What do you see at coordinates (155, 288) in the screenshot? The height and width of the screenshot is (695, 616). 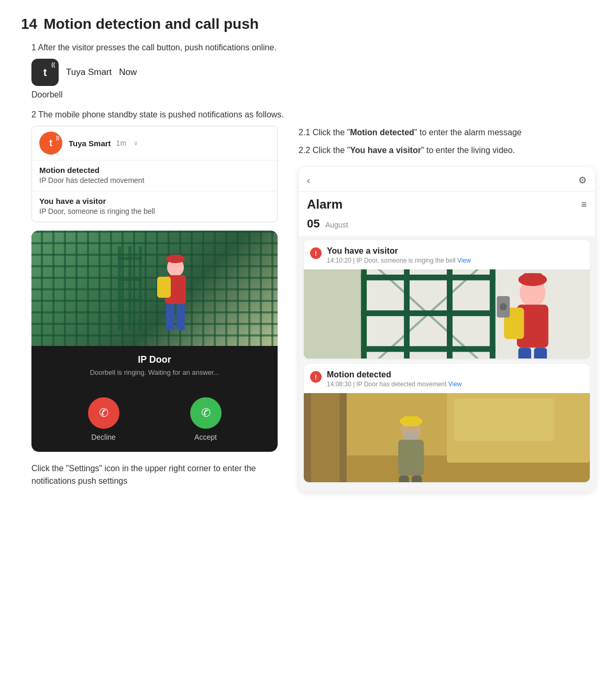 I see `visitor-illustration` at bounding box center [155, 288].